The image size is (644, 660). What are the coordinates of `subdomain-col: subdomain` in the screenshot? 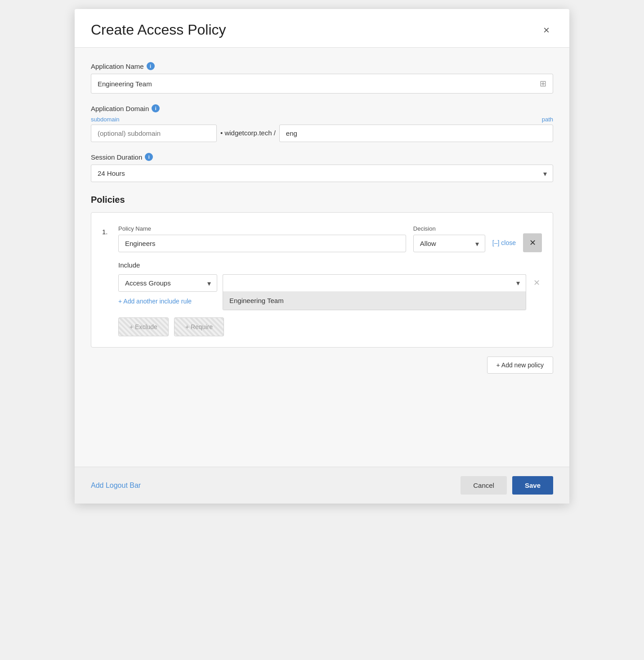 It's located at (154, 129).